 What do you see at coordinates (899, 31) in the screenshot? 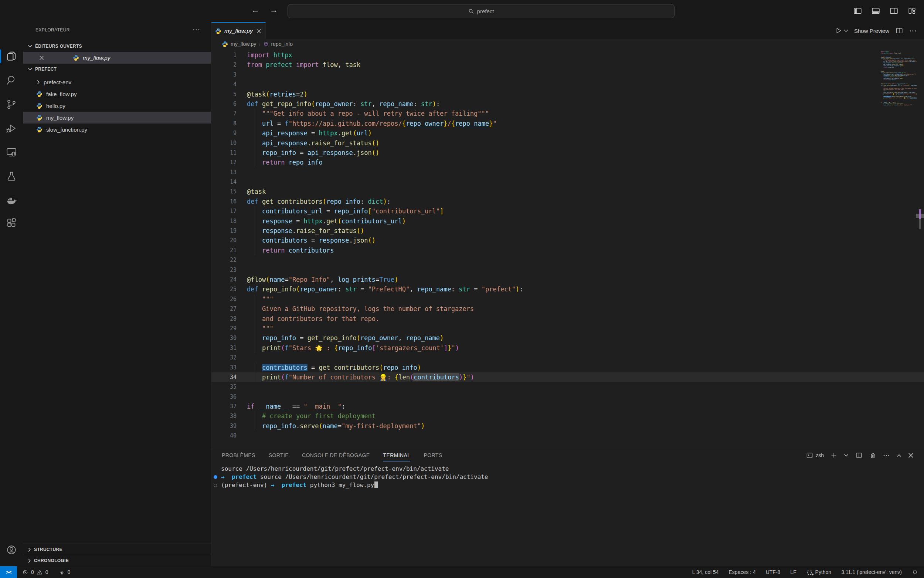
I see `split-editor-icon` at bounding box center [899, 31].